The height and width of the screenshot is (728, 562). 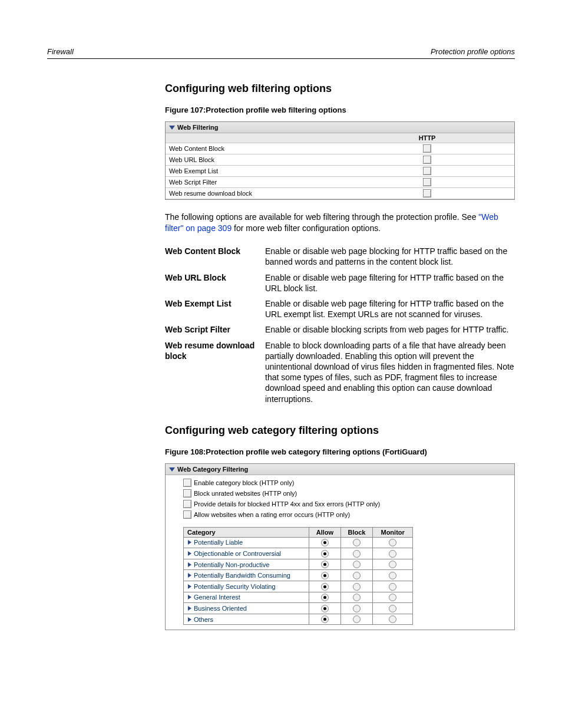 I want to click on monitor-header: Monitor, so click(x=393, y=532).